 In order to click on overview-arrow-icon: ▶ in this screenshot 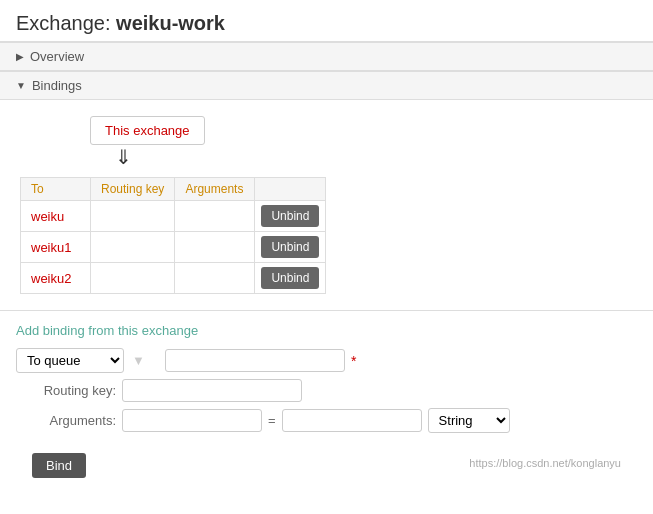, I will do `click(20, 56)`.